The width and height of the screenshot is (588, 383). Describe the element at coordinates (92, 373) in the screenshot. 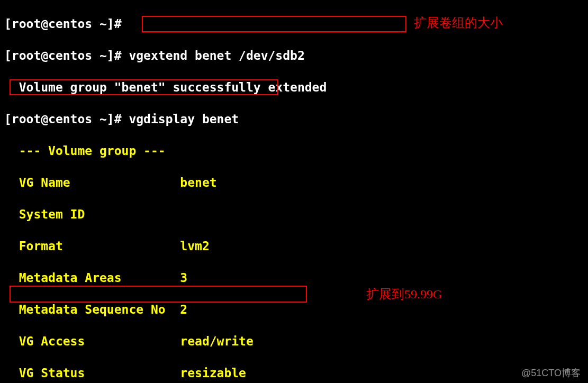

I see `field-vgstatus-k: VG Status` at that location.